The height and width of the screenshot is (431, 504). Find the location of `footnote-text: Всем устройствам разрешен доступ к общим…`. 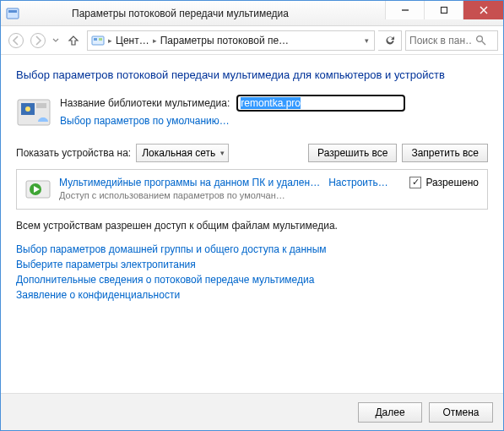

footnote-text: Всем устройствам разрешен доступ к общим… is located at coordinates (252, 226).